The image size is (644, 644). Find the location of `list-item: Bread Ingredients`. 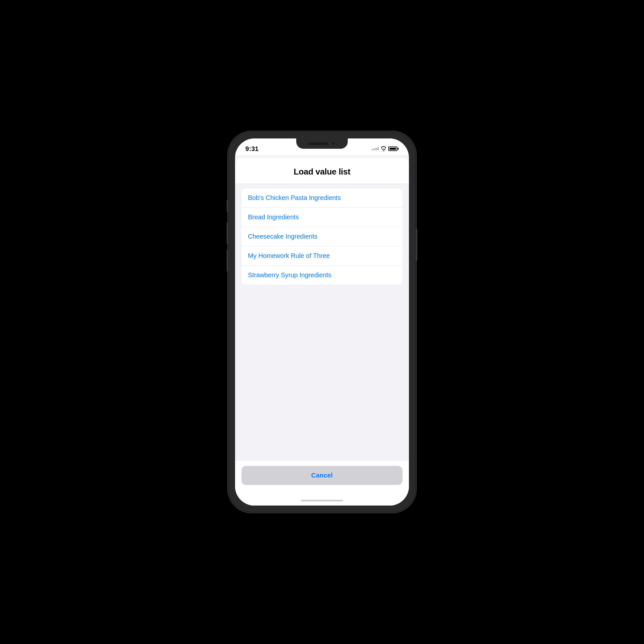

list-item: Bread Ingredients is located at coordinates (322, 217).